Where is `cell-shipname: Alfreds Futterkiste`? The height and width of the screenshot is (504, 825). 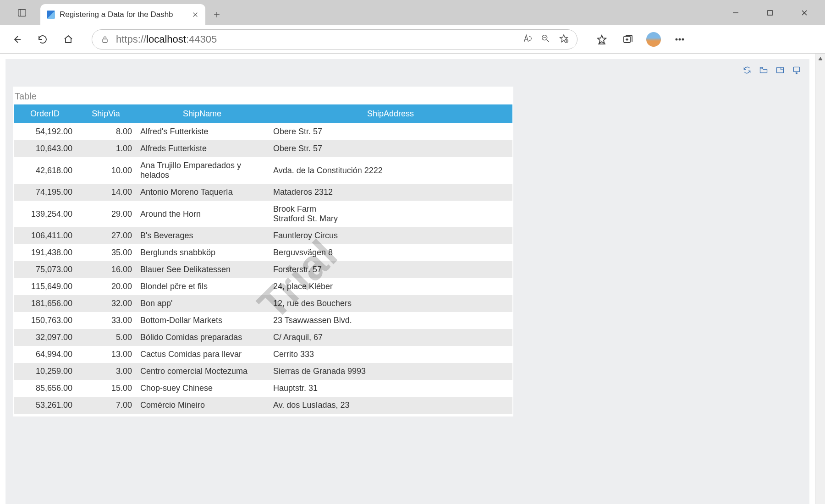 cell-shipname: Alfreds Futterkiste is located at coordinates (202, 148).